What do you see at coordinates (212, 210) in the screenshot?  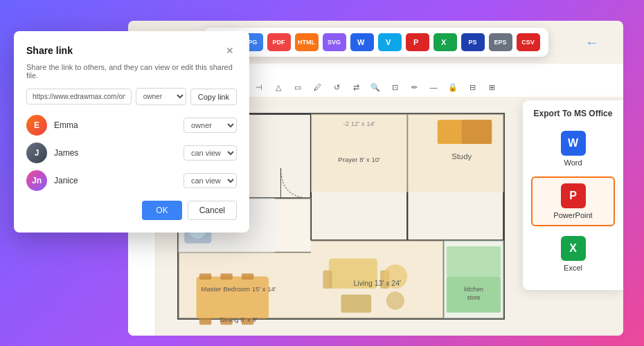 I see `cancel-button: Cancel` at bounding box center [212, 210].